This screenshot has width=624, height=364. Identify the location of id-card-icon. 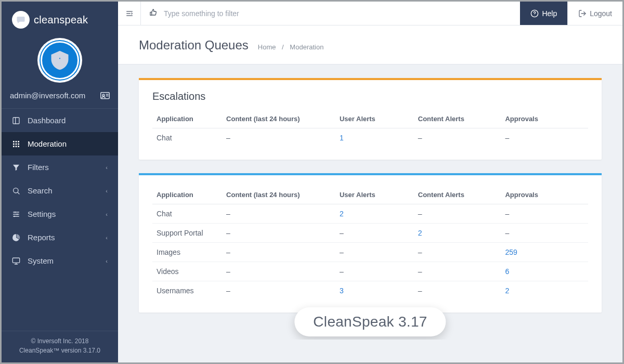
(105, 96).